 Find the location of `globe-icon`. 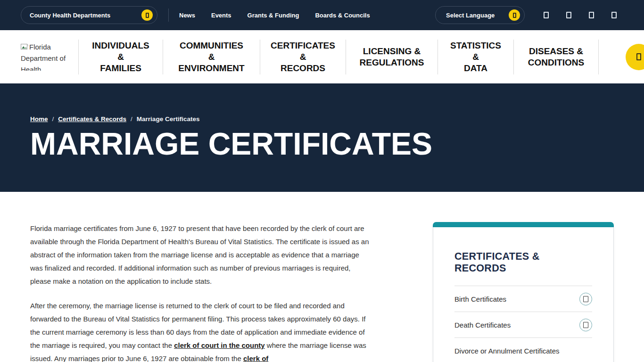

globe-icon is located at coordinates (514, 15).